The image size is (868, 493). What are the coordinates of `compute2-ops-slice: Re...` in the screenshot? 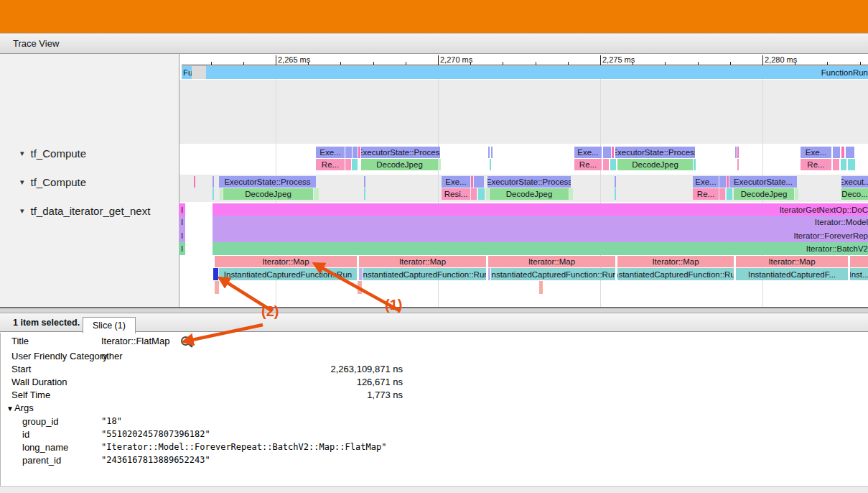 It's located at (706, 194).